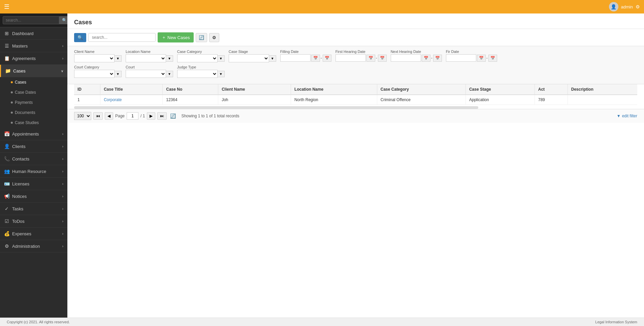 The image size is (644, 326). I want to click on appointments-icon: 📅, so click(7, 134).